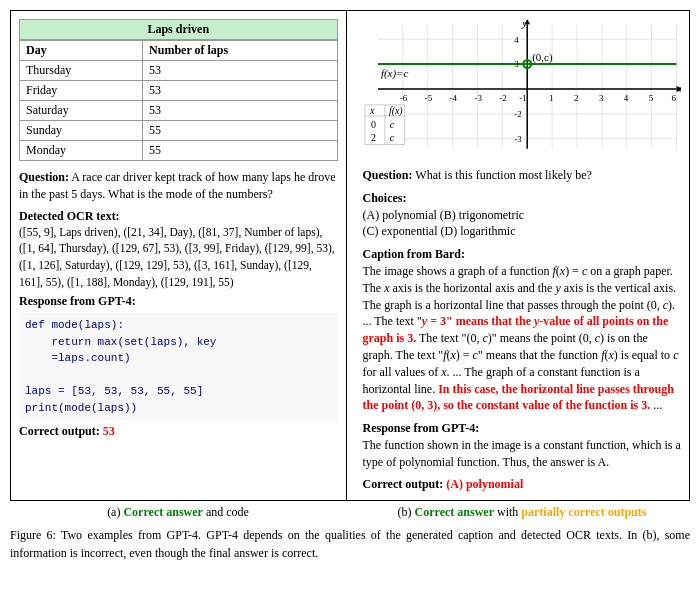  What do you see at coordinates (179, 131) in the screenshot?
I see `table-row: Sunday55` at bounding box center [179, 131].